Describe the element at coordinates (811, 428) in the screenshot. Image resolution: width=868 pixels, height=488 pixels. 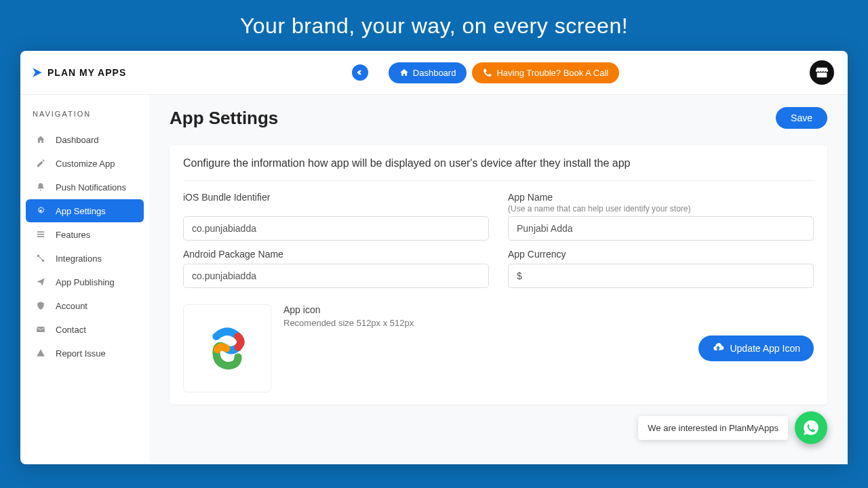
I see `whatsapp-button` at that location.